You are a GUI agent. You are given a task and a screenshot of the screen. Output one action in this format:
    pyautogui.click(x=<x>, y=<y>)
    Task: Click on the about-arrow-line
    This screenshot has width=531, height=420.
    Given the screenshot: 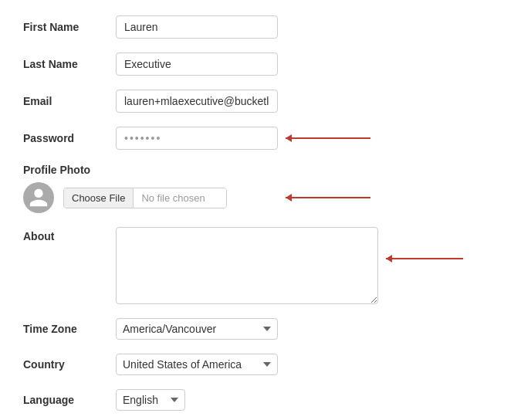 What is the action you would take?
    pyautogui.click(x=424, y=259)
    